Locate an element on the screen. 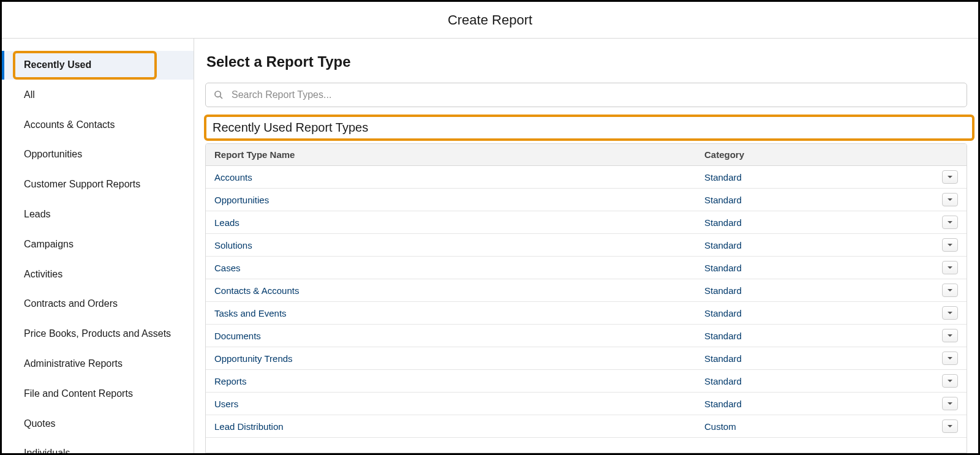 The width and height of the screenshot is (980, 455). sidebar-item: Individuals is located at coordinates (98, 446).